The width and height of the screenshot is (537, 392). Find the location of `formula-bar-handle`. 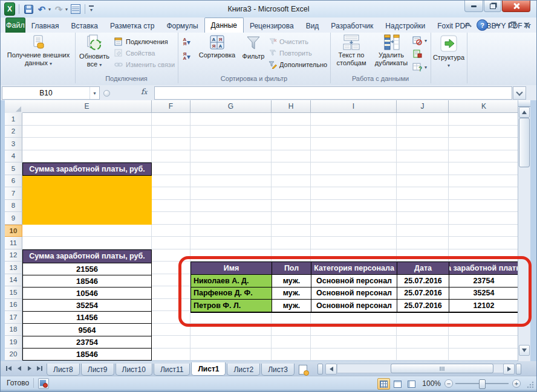

formula-bar-handle is located at coordinates (106, 93).